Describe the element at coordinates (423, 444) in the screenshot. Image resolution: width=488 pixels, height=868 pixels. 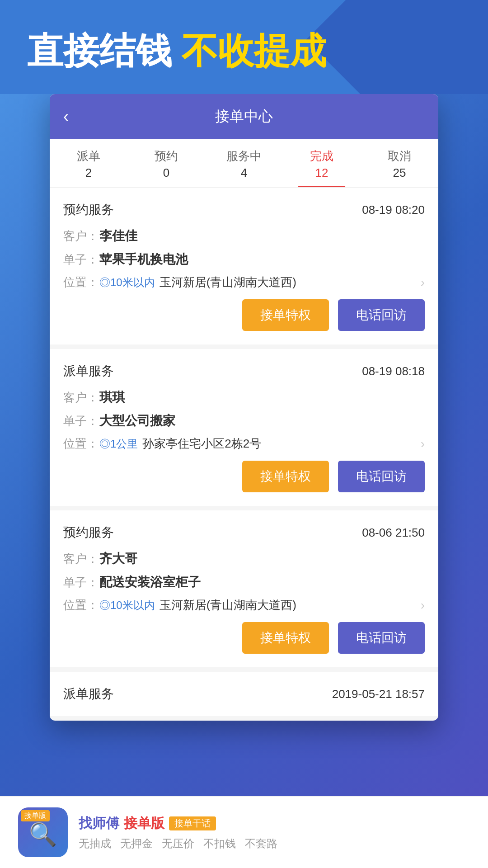
I see `chevron-icon-2: ›` at that location.